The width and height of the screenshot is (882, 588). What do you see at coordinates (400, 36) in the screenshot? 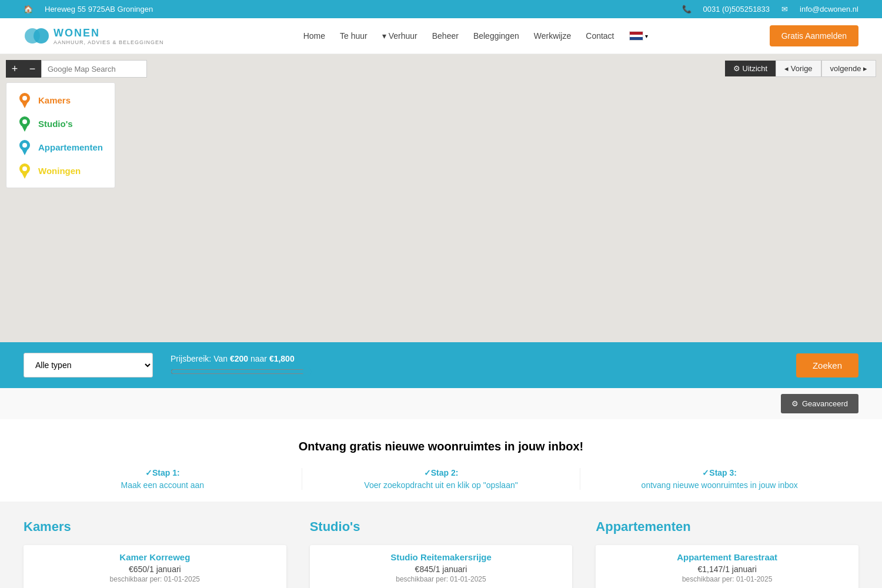
I see `nav-verhuur: ▾ Verhuur` at bounding box center [400, 36].